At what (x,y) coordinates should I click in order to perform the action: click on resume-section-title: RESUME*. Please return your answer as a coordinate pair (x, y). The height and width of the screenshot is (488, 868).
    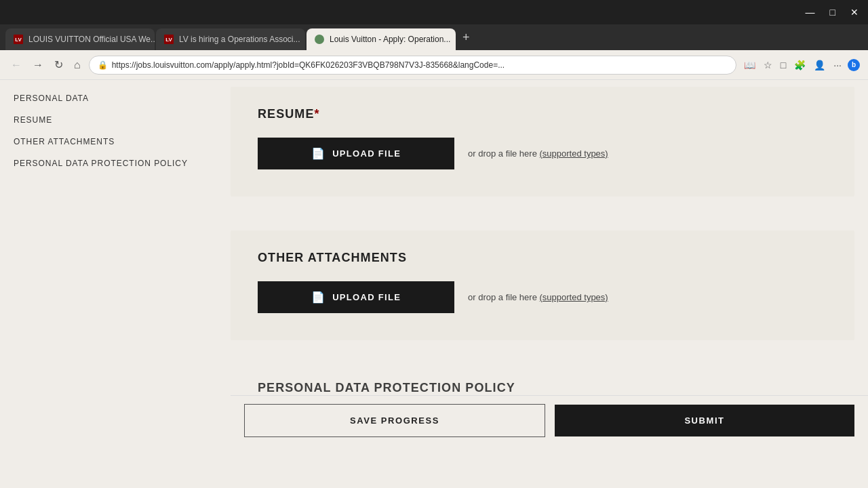
    Looking at the image, I should click on (542, 114).